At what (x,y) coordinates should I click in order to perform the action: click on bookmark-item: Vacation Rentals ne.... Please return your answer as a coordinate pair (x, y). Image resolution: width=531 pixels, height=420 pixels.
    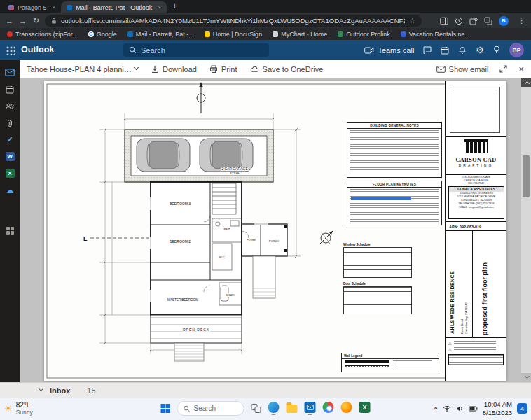
    Looking at the image, I should click on (436, 34).